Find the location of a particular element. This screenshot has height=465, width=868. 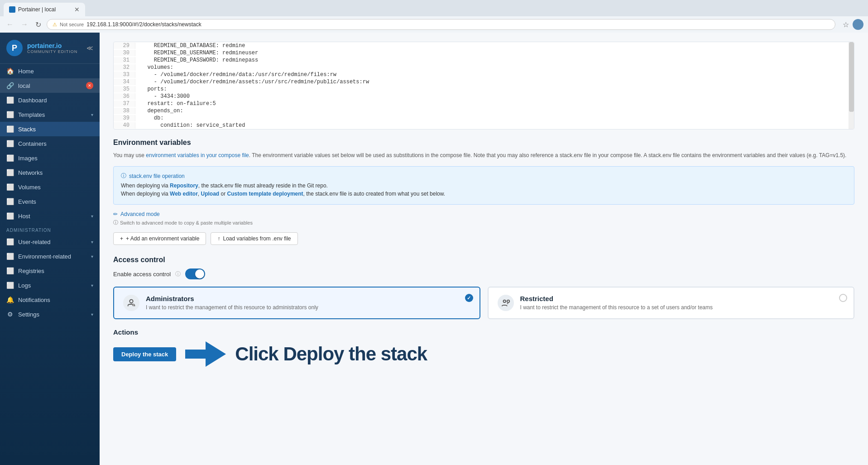

line-number: 38 is located at coordinates (125, 111).